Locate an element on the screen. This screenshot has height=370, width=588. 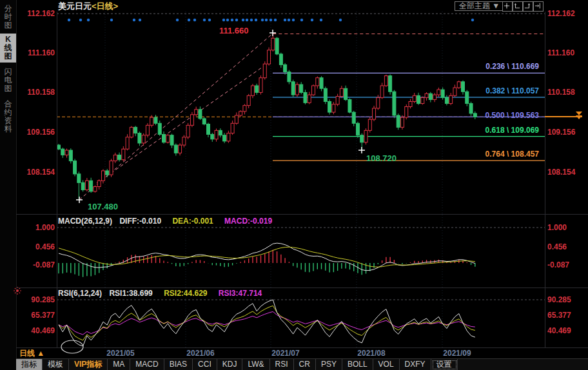
indicator-tabbar: 指标 模板 VIP指标 MA MACD BIAS CCI KDJ LW& RSI… is located at coordinates (302, 364).